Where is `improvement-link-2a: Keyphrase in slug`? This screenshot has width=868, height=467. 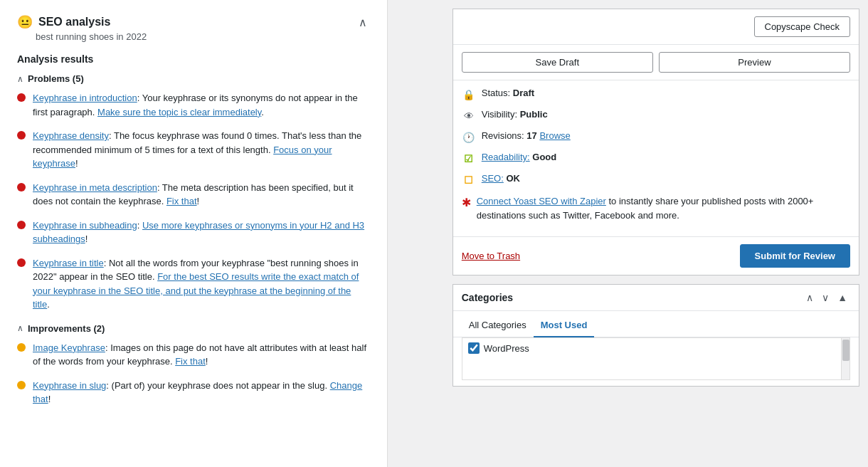 improvement-link-2a: Keyphrase in slug is located at coordinates (70, 386).